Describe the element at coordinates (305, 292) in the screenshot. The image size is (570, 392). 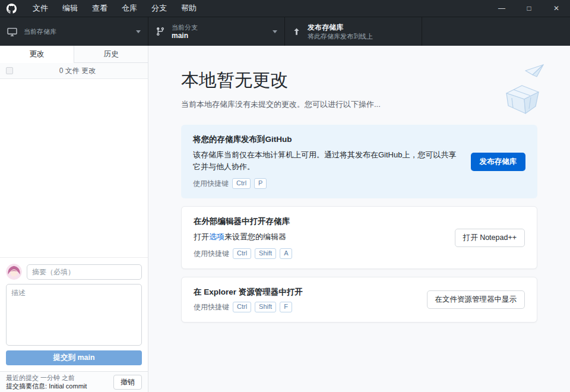
I see `explorer-card-title: 在 Explorer 资源管理器中打开` at that location.